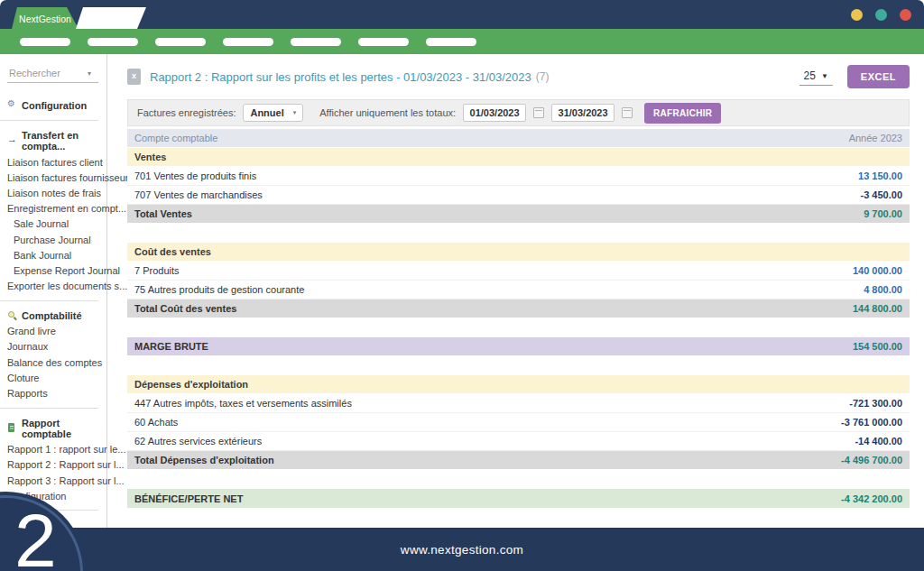 Image resolution: width=924 pixels, height=571 pixels. I want to click on report-title-link: Rapport 2 : Rapport sur les profits et l…, so click(341, 78).